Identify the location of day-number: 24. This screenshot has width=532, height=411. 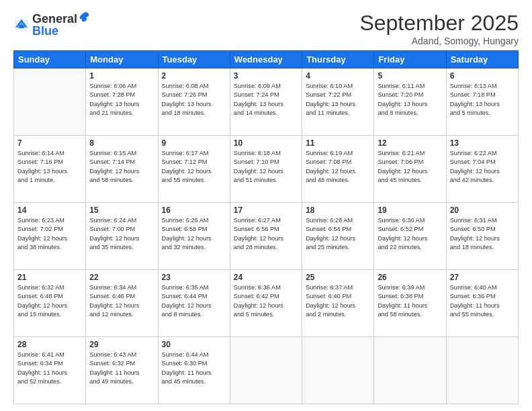
(266, 277).